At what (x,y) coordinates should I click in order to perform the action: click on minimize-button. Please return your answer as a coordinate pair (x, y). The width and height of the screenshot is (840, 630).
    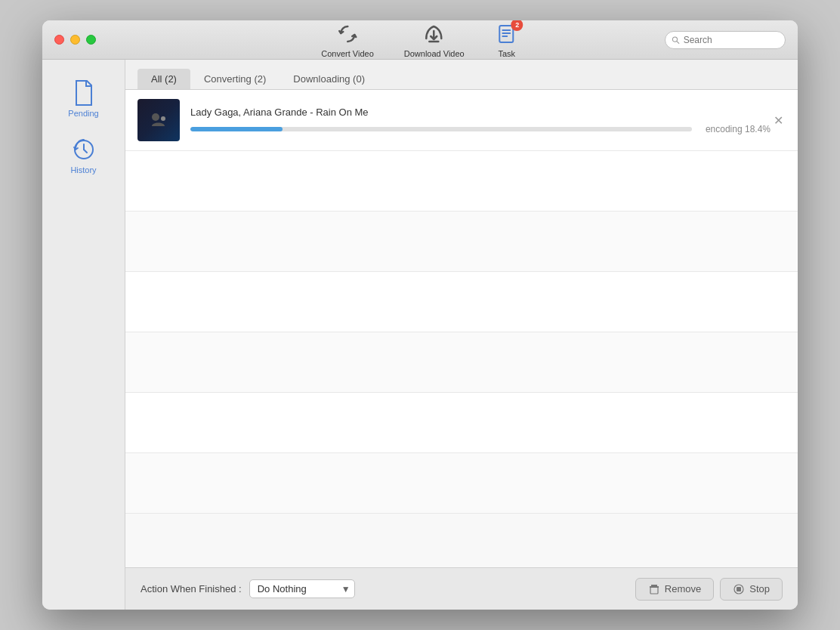
    Looking at the image, I should click on (76, 39).